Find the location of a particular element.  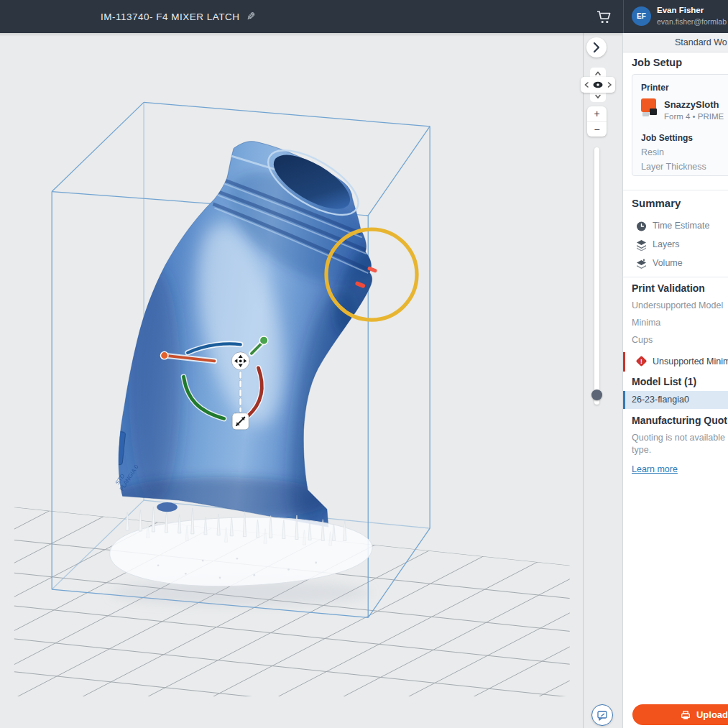

printer-subtitle: Form 4 • PRIME is located at coordinates (694, 116).